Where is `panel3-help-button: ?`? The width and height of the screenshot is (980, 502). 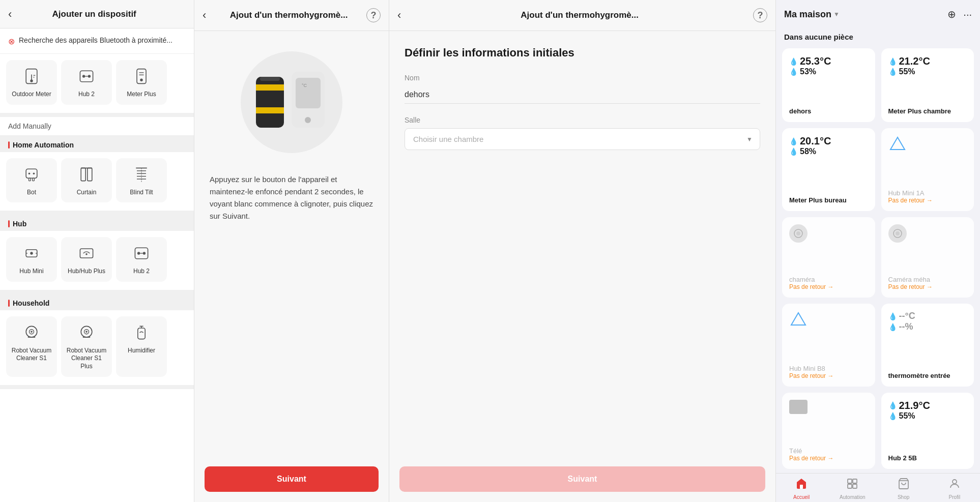 panel3-help-button: ? is located at coordinates (760, 15).